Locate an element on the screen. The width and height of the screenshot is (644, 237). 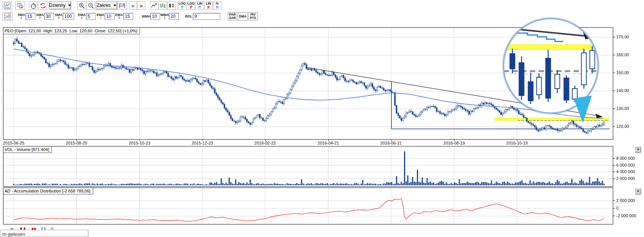
ad-axis-label: 0 is located at coordinates (630, 208).